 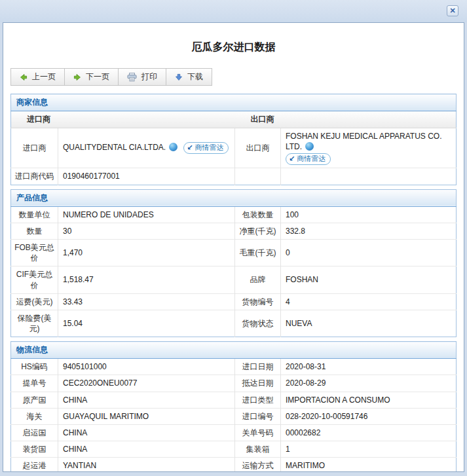 What do you see at coordinates (258, 465) in the screenshot?
I see `field-label: 运输方式` at bounding box center [258, 465].